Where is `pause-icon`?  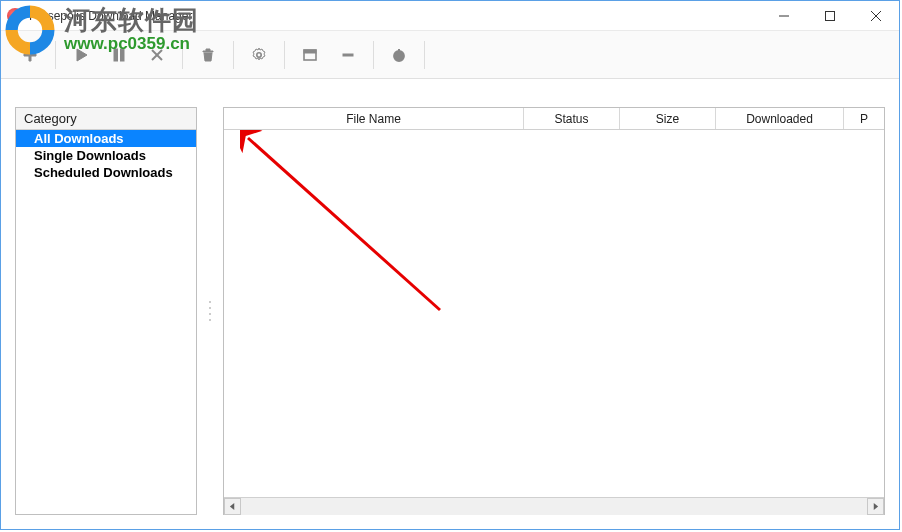 pause-icon is located at coordinates (119, 55).